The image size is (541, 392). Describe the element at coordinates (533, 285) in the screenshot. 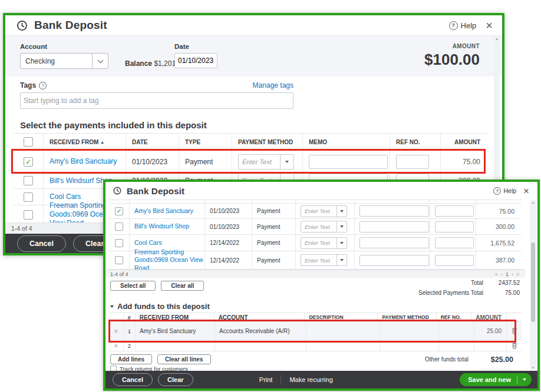

I see `scrollbar: ▲ ▼` at that location.